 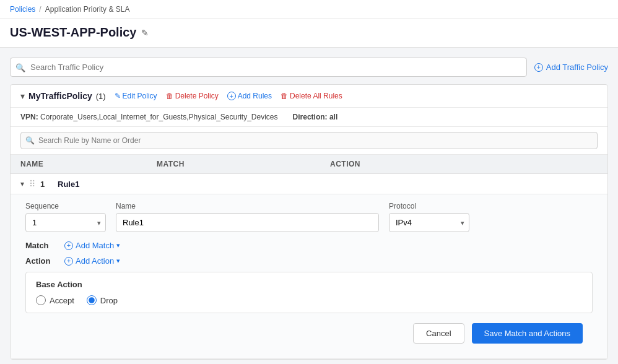 I want to click on name-field-group: Name, so click(x=248, y=217).